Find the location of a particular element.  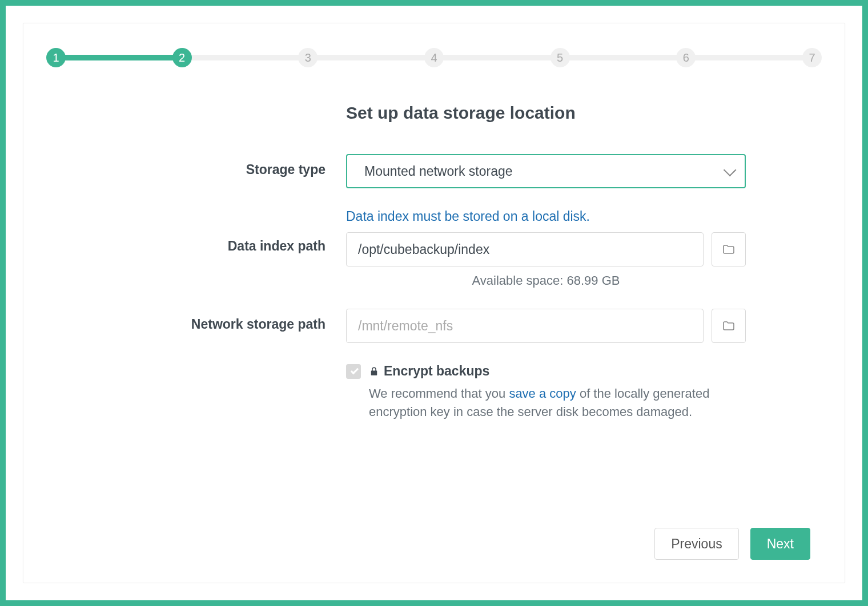

step-node-1: 1 is located at coordinates (56, 58).